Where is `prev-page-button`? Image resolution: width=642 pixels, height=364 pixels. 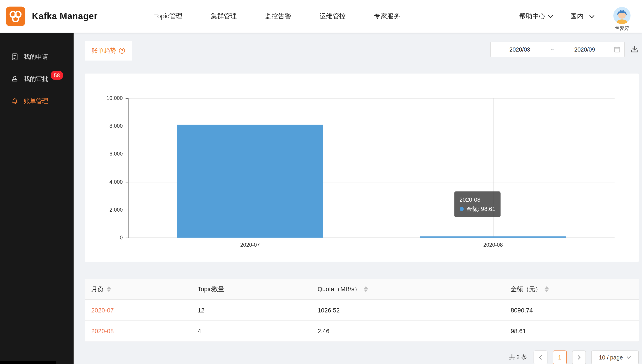 prev-page-button is located at coordinates (541, 357).